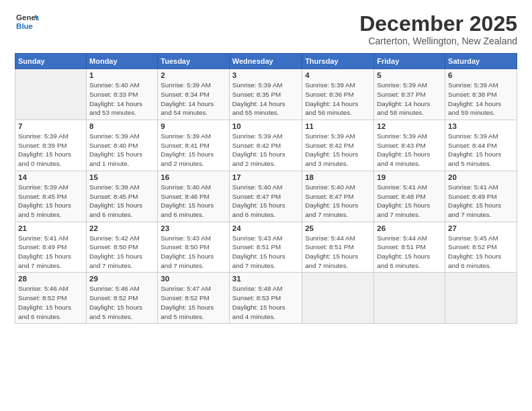  Describe the element at coordinates (122, 62) in the screenshot. I see `weekday-monday: Monday` at that location.